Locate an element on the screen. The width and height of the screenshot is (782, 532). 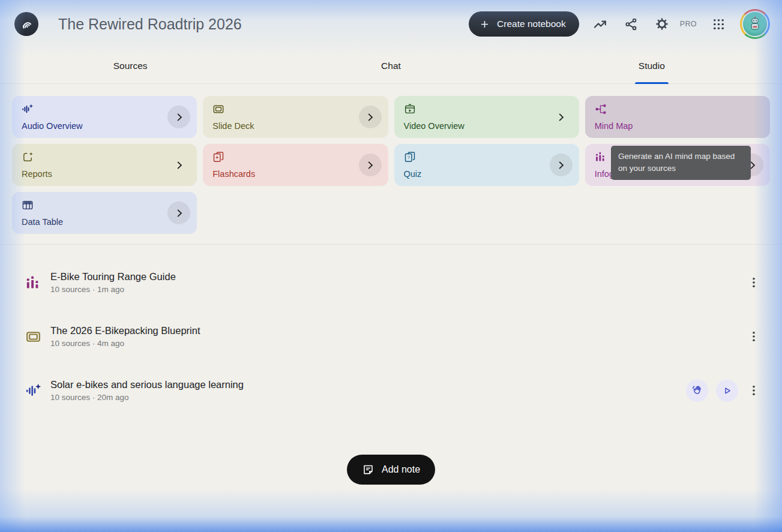
artifact-text: Solar e-bikes and serious language learn… is located at coordinates (147, 390).